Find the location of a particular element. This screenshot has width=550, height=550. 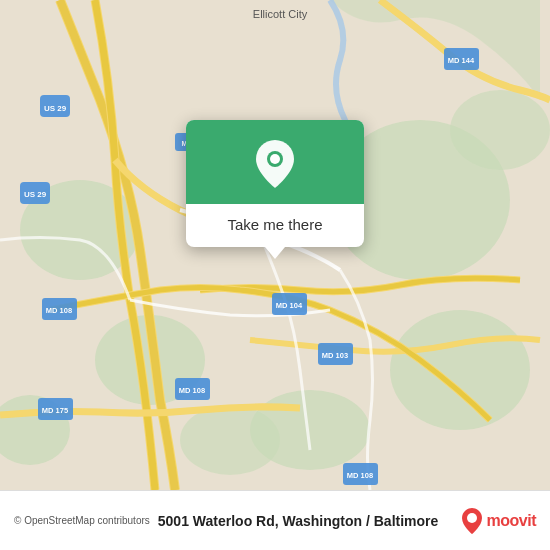

svg-text: Ellicott City is located at coordinates (280, 14).